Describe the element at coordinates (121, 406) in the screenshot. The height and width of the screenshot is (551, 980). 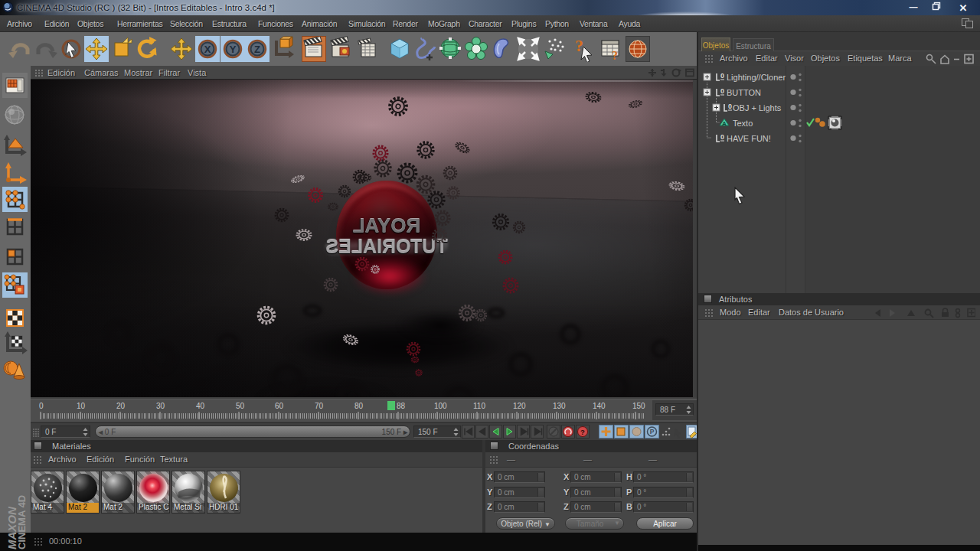
I see `svg-text: 20` at that location.